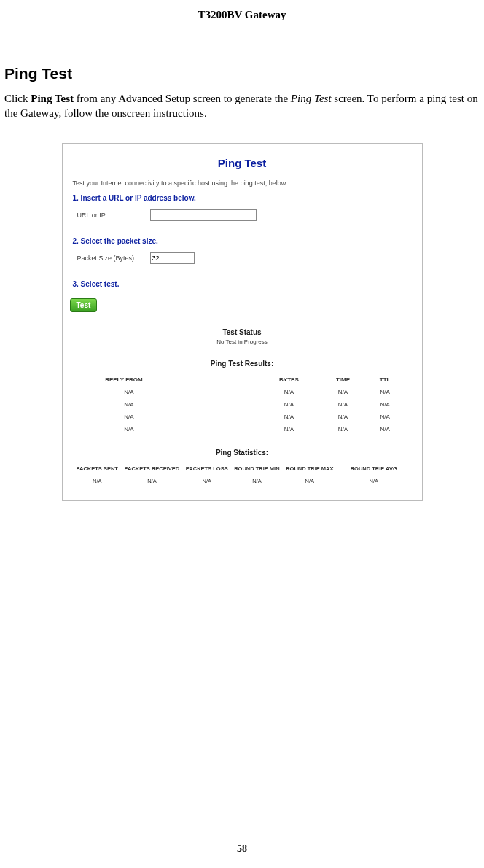 The height and width of the screenshot is (868, 484). What do you see at coordinates (182, 98) in the screenshot?
I see `body-mid: from any Advanced Setup screen to genera…` at bounding box center [182, 98].